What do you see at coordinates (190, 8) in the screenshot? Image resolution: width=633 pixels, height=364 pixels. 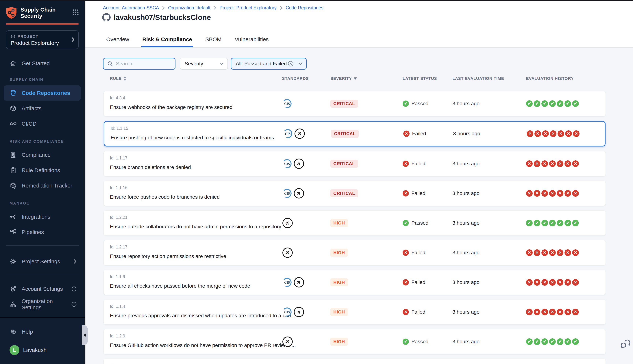 I see `breadcrumb-organization: Organization: default` at bounding box center [190, 8].